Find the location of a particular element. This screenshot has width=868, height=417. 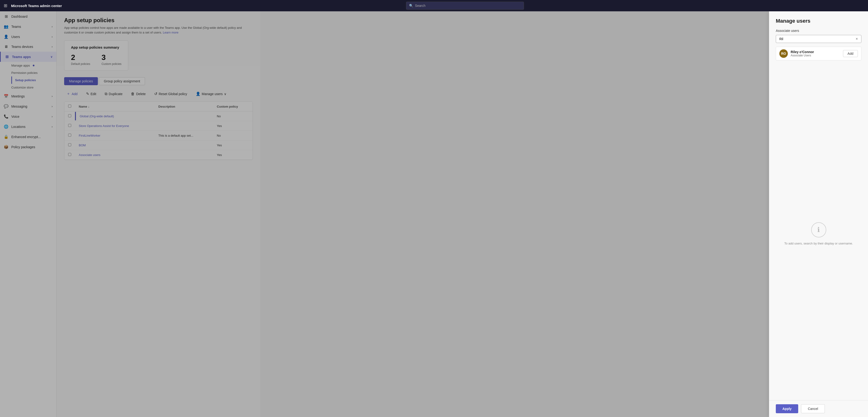

info-message: To add users, search by their display or… is located at coordinates (819, 243).